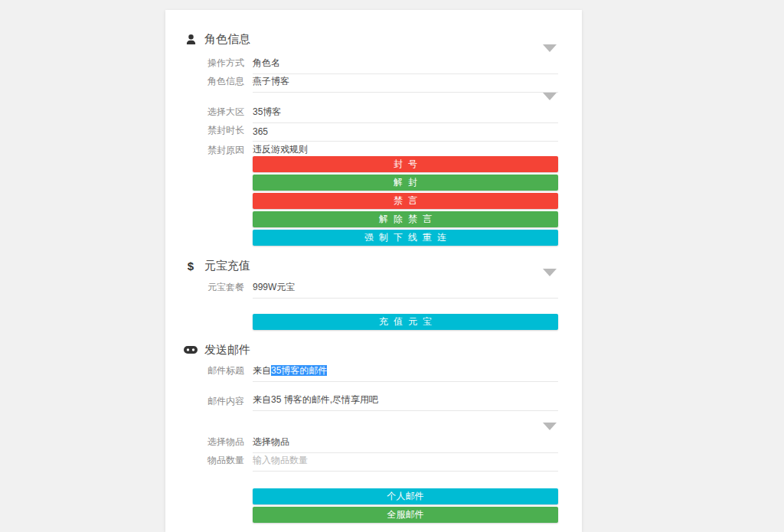  What do you see at coordinates (260, 132) in the screenshot?
I see `ban-duration-value: 365` at bounding box center [260, 132].